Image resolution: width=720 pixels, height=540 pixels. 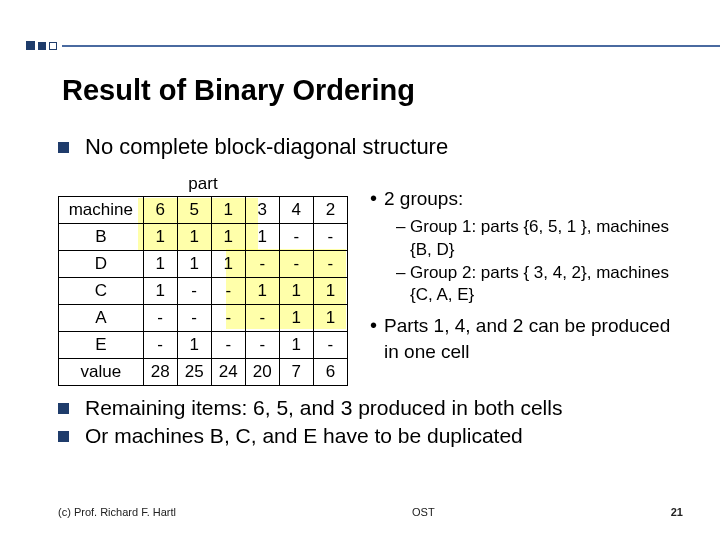 I want to click on header-col: 4, so click(x=296, y=210).